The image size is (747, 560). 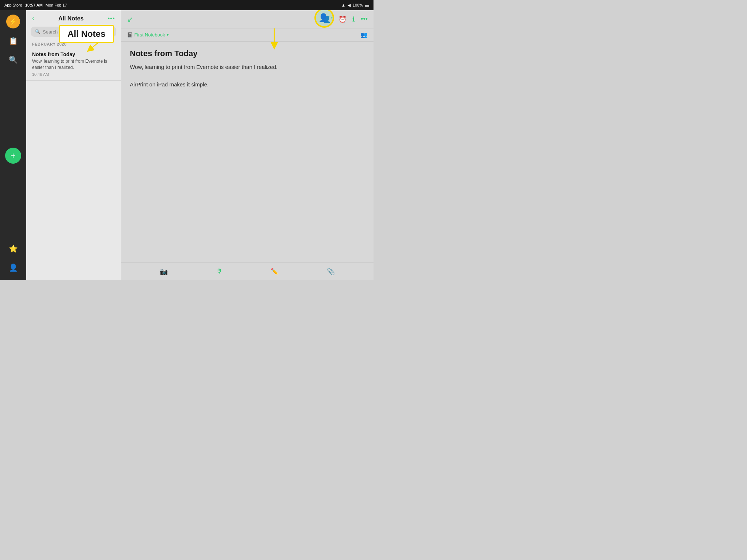 I want to click on camera-button: 📷, so click(x=164, y=272).